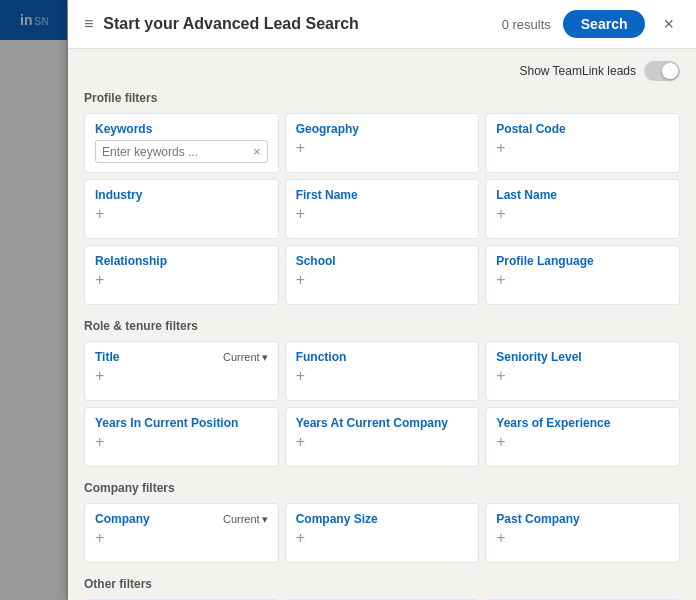 Image resolution: width=696 pixels, height=600 pixels. What do you see at coordinates (382, 326) in the screenshot?
I see `role-filters-title: Role & tenure filters` at bounding box center [382, 326].